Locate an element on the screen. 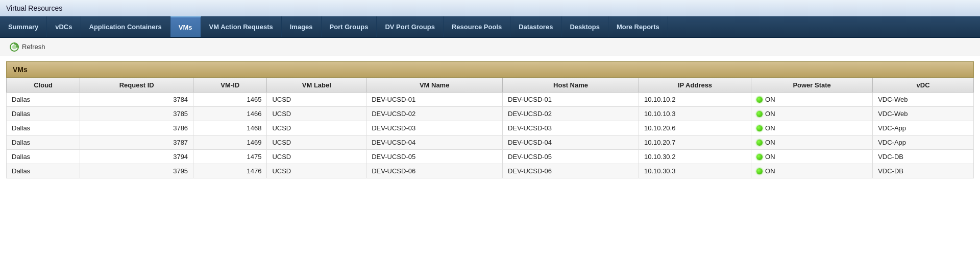  cell-ip-address: 10.10.20.6 is located at coordinates (695, 128).